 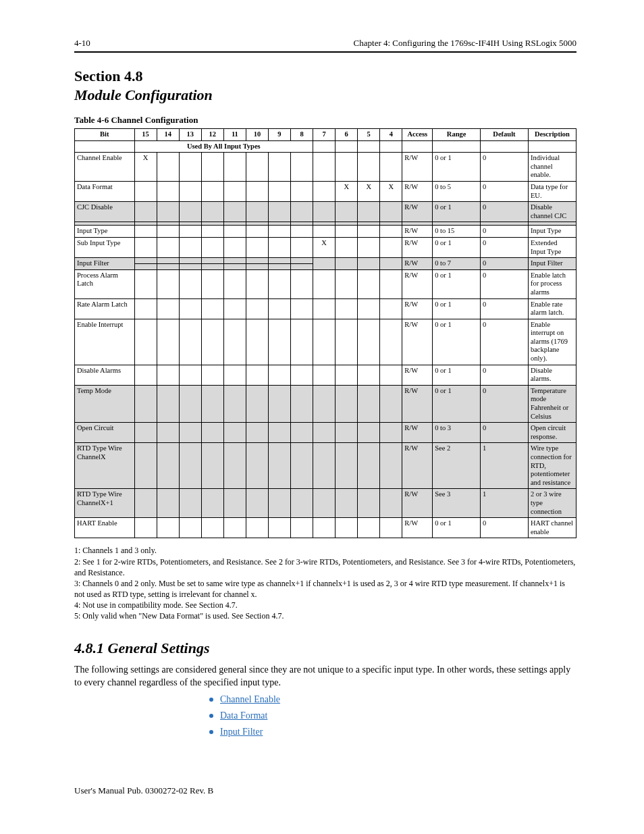 What do you see at coordinates (325, 466) in the screenshot?
I see `table-row: RTD Type Wire ChannelX R/WSee 21Wire typ…` at bounding box center [325, 466].